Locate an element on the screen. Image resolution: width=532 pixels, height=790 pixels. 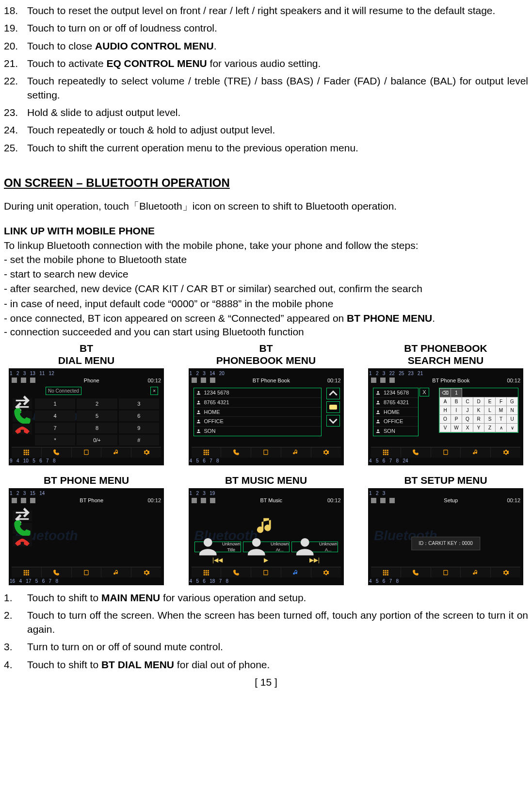
search-key: R is located at coordinates (479, 419).